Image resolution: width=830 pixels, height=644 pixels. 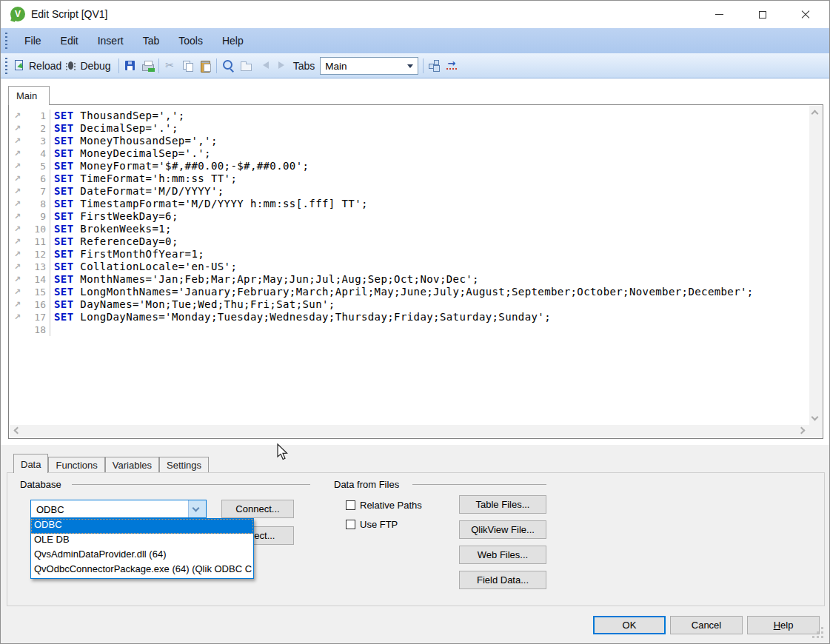 What do you see at coordinates (409, 305) in the screenshot?
I see `code-line: ↗ 16 SET DayNames='Mon;Tue;Wed;Thu;Fri;S…` at bounding box center [409, 305].